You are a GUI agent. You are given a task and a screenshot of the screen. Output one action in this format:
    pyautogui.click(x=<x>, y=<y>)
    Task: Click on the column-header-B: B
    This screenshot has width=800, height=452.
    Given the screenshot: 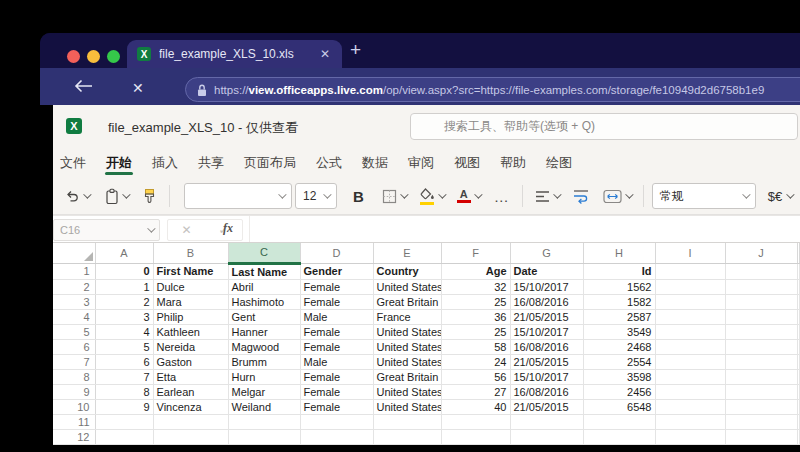 What is the action you would take?
    pyautogui.click(x=190, y=253)
    